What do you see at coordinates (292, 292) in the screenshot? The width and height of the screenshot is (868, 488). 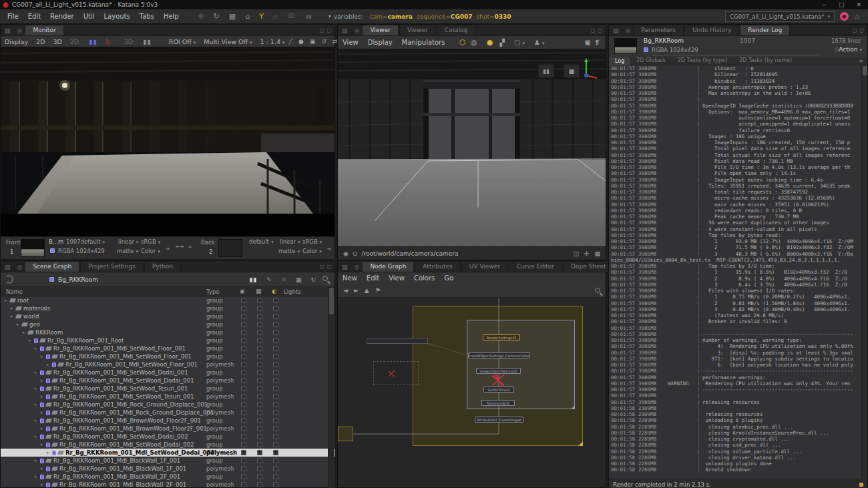 I see `column-lights: Lights` at bounding box center [292, 292].